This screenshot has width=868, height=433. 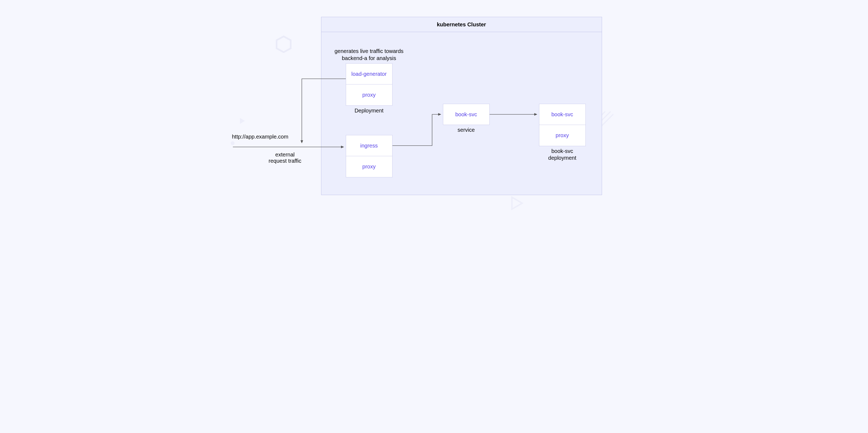 What do you see at coordinates (369, 146) in the screenshot?
I see `ingress-cell: ingress` at bounding box center [369, 146].